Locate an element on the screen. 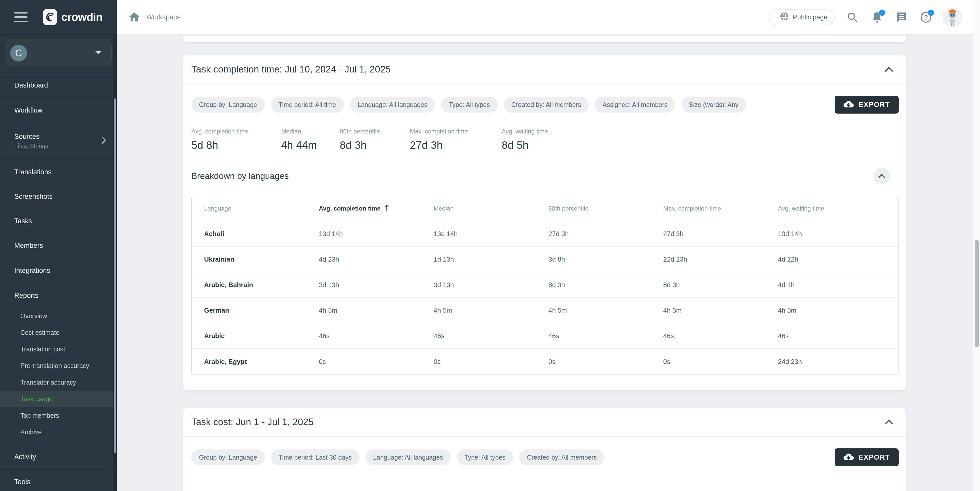 The width and height of the screenshot is (980, 491). breakdown-title: Breakdown by languages is located at coordinates (240, 176).